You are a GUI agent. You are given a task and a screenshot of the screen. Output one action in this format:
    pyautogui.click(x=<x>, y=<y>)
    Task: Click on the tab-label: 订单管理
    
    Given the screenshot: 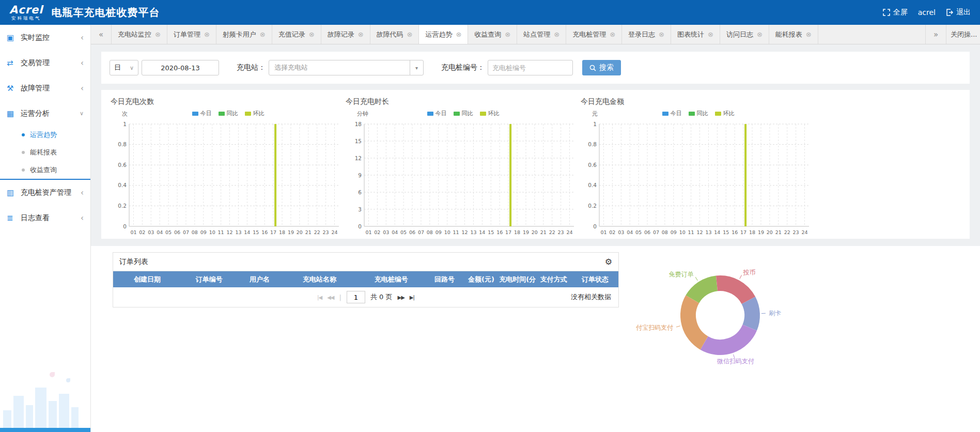 What is the action you would take?
    pyautogui.click(x=187, y=35)
    